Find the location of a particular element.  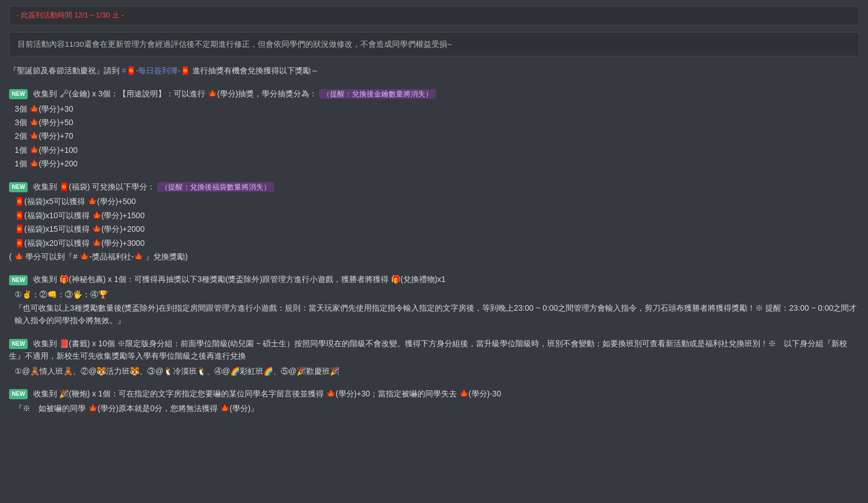

new-badge-5: NEW is located at coordinates (18, 394).